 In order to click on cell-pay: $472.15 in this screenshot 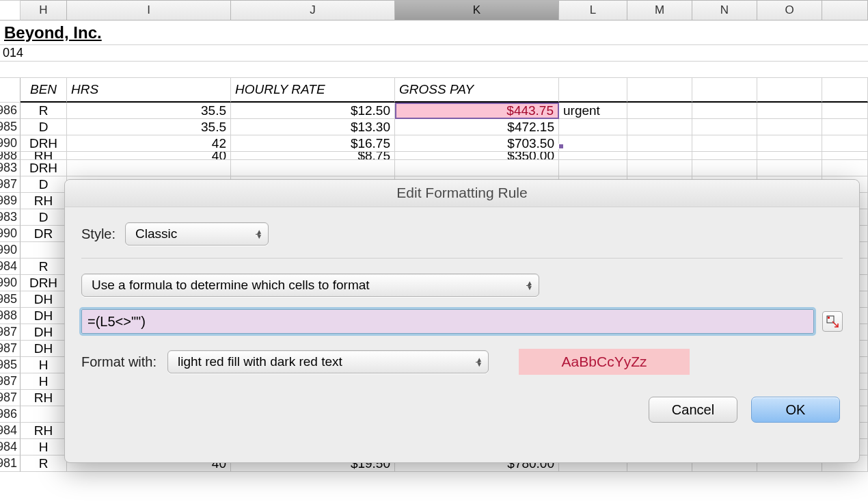, I will do `click(477, 127)`.